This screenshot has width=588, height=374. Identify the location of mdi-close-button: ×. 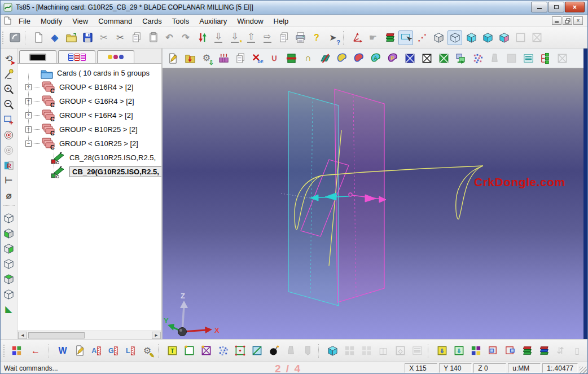
(578, 20).